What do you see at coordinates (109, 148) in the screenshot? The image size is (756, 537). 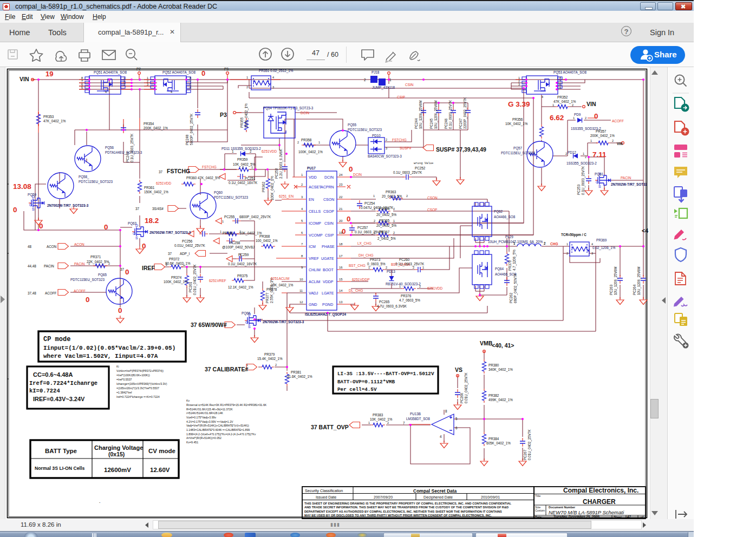 I see `svg-text: PQ56` at bounding box center [109, 148].